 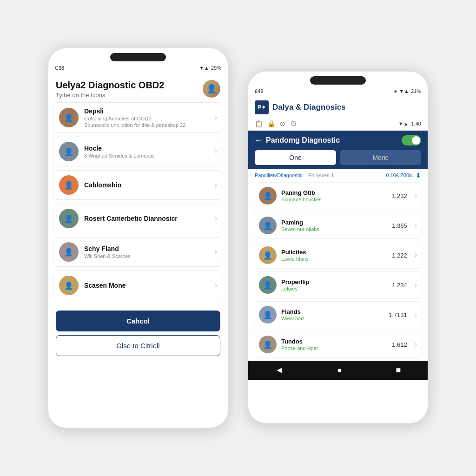 I want to click on r-info-1: Paming Seven our ollabs, so click(x=334, y=225).